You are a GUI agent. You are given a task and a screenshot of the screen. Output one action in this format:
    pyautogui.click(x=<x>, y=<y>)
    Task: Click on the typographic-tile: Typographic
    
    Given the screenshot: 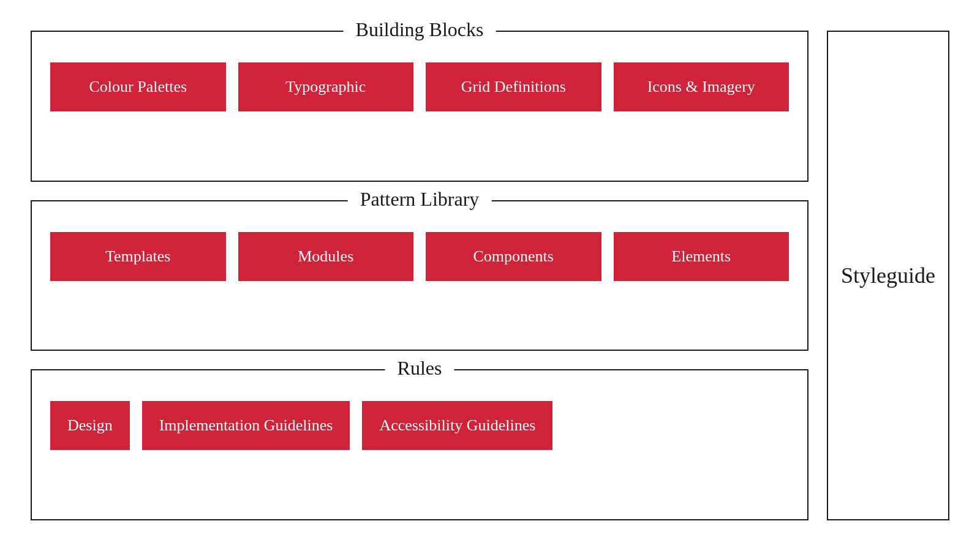 What is the action you would take?
    pyautogui.click(x=326, y=87)
    